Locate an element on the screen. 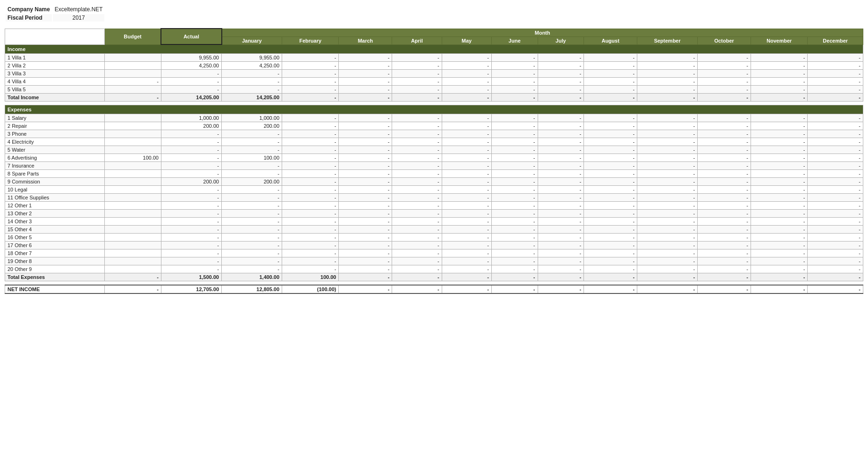 The image size is (868, 454). table-row: 16 Other 5------------- is located at coordinates (434, 238).